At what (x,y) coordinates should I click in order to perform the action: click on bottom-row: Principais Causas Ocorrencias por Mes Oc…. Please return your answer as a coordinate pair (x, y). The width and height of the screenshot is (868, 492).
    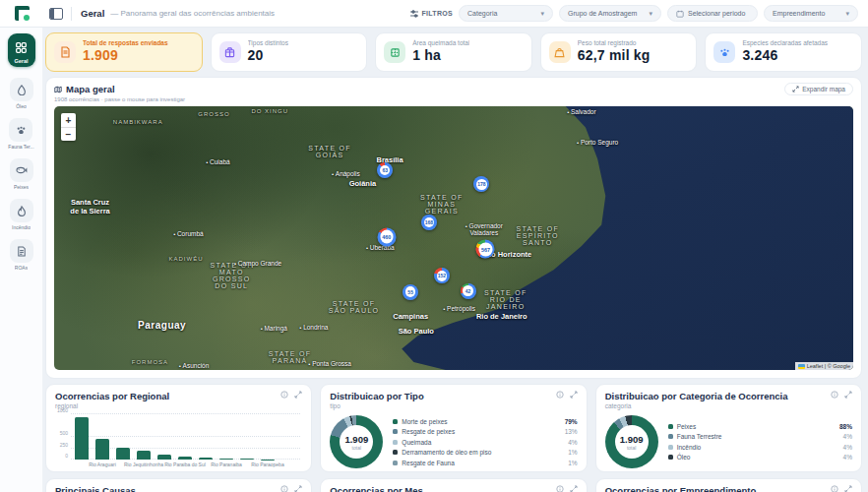
    Looking at the image, I should click on (454, 485).